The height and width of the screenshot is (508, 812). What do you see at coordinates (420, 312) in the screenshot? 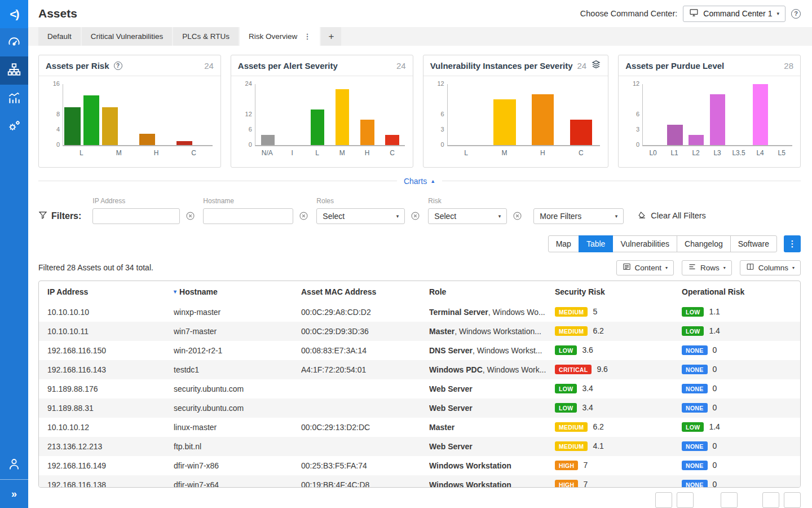
I see `table-row: 10.10.10.10winxp-master00:0C:29:A8:CD:D2…` at bounding box center [420, 312].